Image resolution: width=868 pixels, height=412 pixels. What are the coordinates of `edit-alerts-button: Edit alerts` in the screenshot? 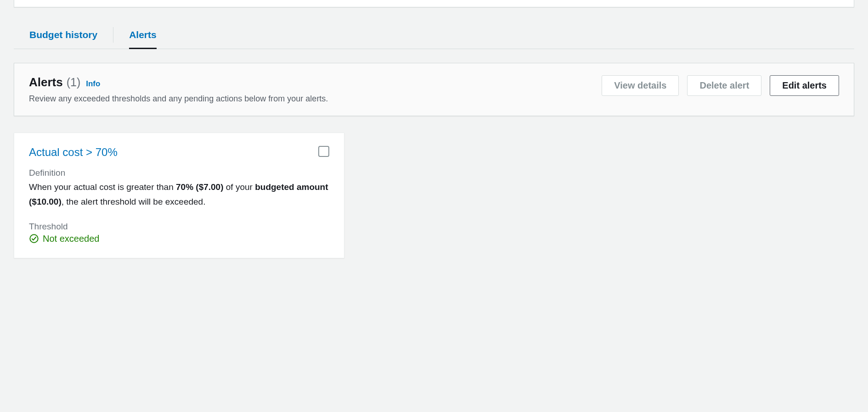 It's located at (805, 85).